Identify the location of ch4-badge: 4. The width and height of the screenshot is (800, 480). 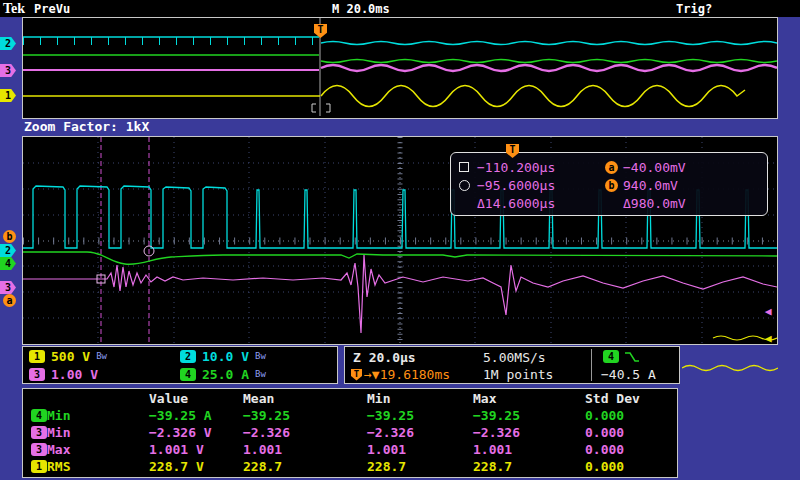
(188, 374).